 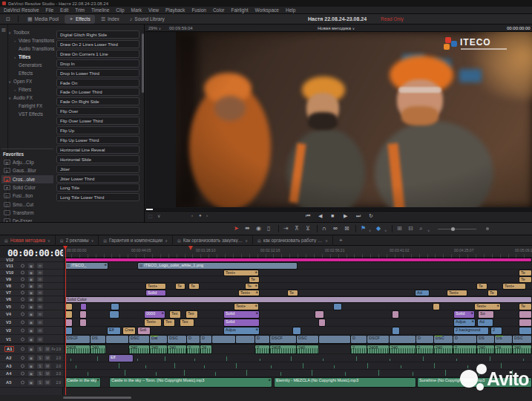 What do you see at coordinates (213, 241) in the screenshot?
I see `timeline-tab-3: ▤Как организовать закупку СИЗ в∨` at bounding box center [213, 241].